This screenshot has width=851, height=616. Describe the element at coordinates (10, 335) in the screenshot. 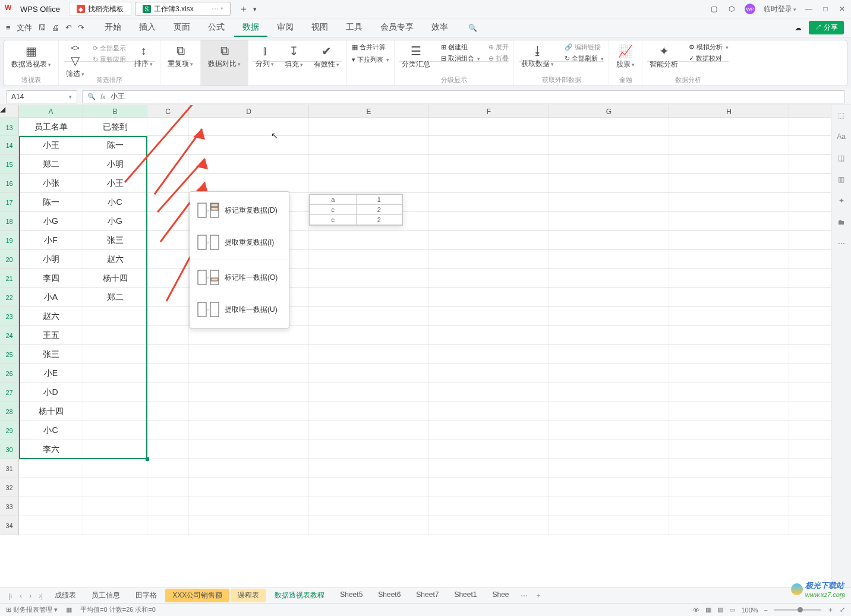

I see `row-header: 24` at that location.